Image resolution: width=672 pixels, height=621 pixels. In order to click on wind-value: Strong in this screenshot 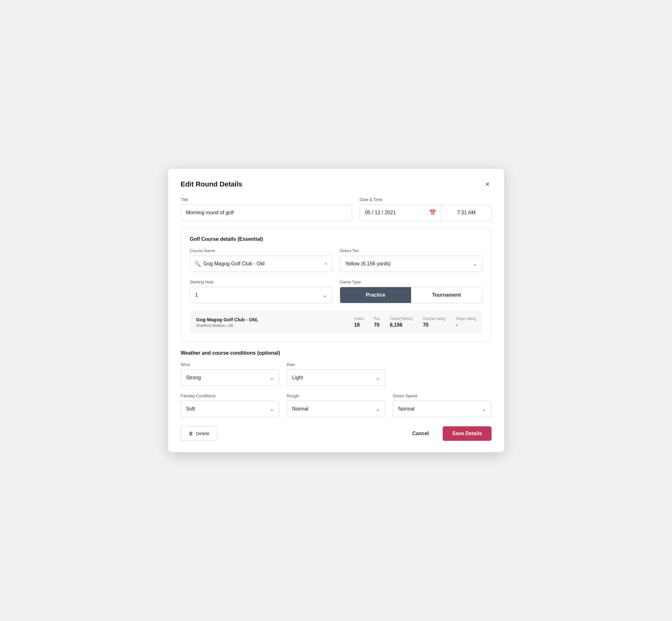, I will do `click(228, 378)`.